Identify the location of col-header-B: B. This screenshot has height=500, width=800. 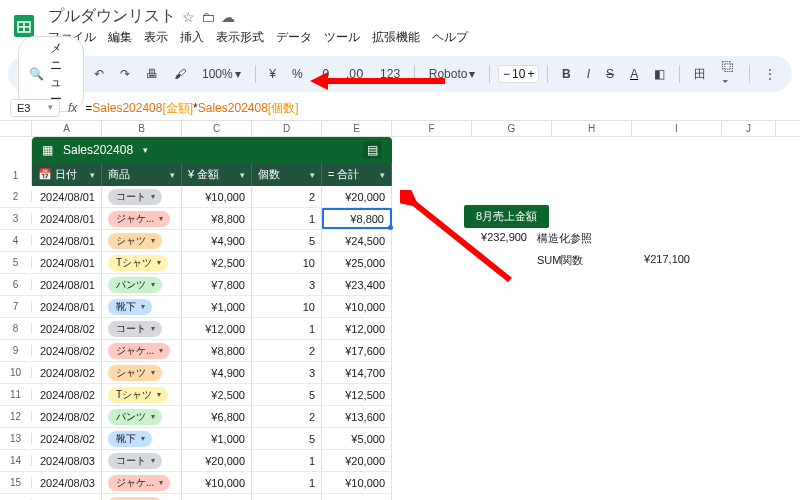
(142, 128).